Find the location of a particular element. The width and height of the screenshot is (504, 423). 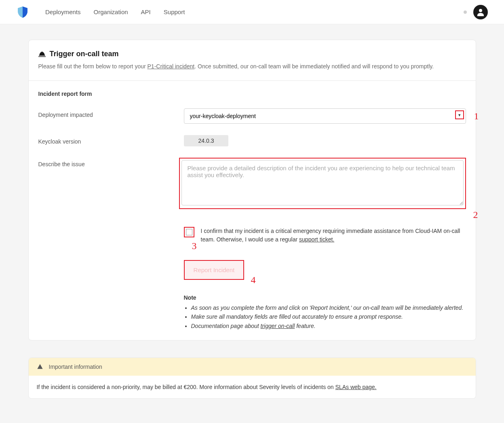

info-header: Important information is located at coordinates (252, 367).